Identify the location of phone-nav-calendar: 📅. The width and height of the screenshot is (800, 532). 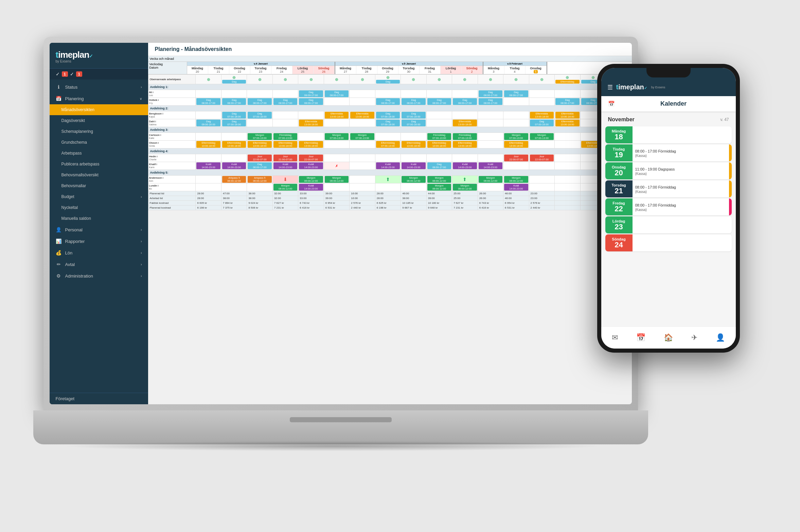
(641, 338).